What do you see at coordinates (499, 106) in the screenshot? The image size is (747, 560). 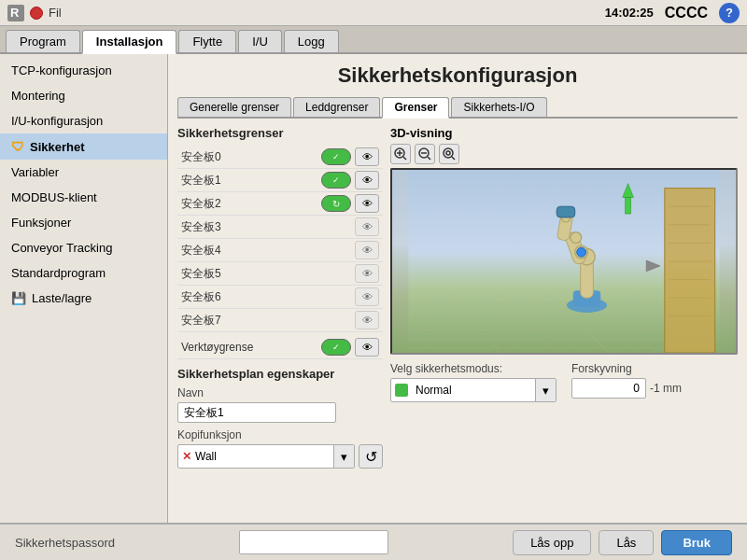 I see `subtab-sikkerhets-io: Sikkerhets-I/O` at bounding box center [499, 106].